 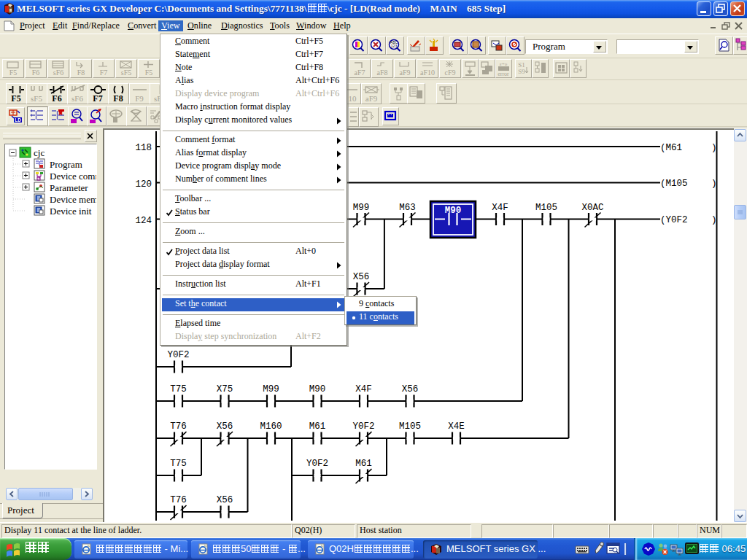 I want to click on svg-text: aF10, so click(x=427, y=73).